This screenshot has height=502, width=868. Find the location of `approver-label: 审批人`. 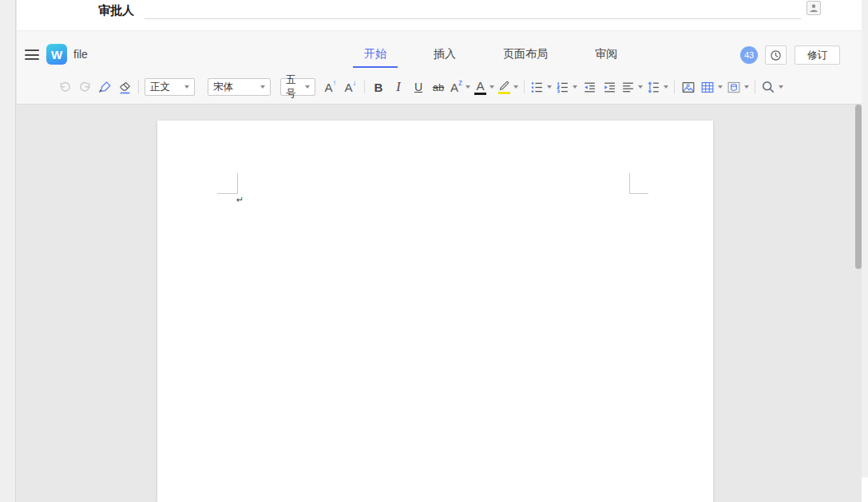

approver-label: 审批人 is located at coordinates (117, 11).